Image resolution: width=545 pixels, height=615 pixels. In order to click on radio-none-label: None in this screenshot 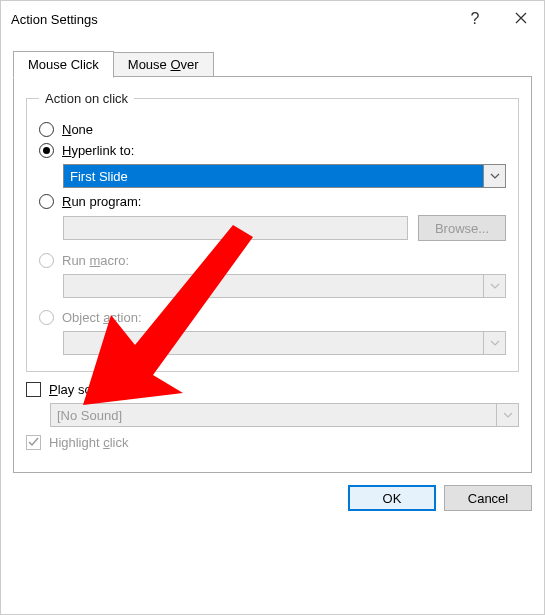, I will do `click(78, 130)`.